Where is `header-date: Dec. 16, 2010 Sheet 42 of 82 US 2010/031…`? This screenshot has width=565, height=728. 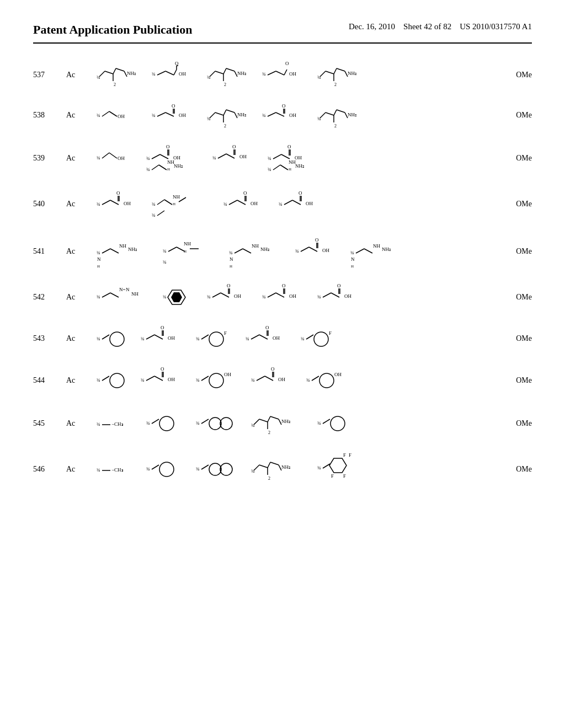 header-date: Dec. 16, 2010 Sheet 42 of 82 US 2010/031… is located at coordinates (440, 26).